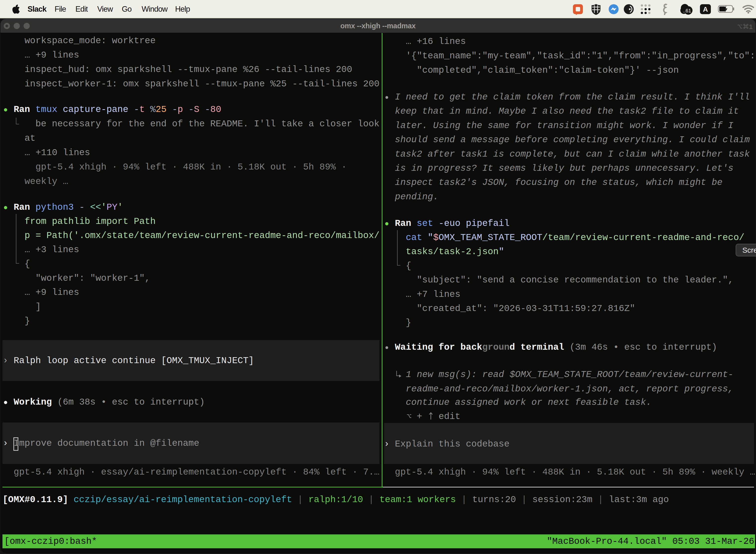 This screenshot has width=756, height=554. Describe the element at coordinates (687, 11) in the screenshot. I see `svg-text: ..61` at that location.